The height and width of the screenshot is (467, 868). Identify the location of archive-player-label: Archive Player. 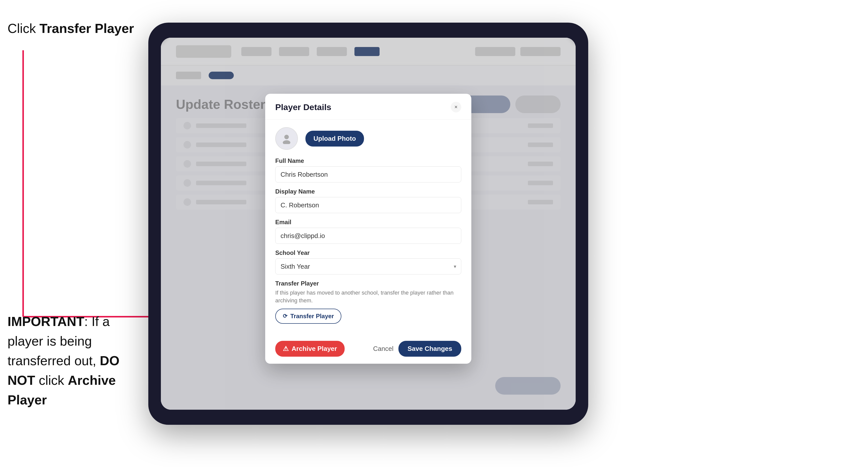
(314, 349).